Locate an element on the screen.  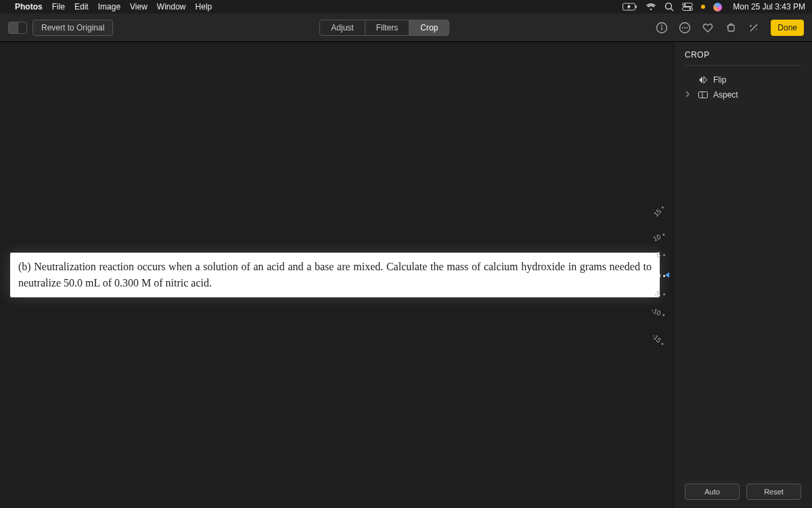
info-icon is located at coordinates (662, 28).